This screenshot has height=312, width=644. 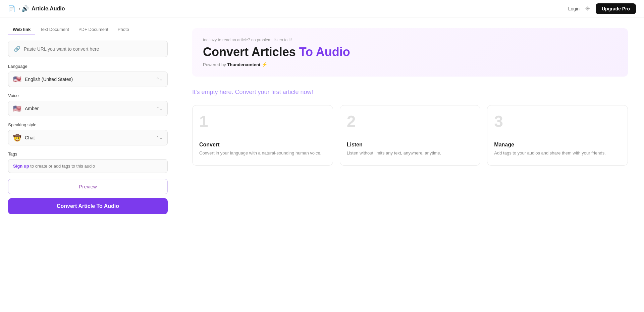 What do you see at coordinates (93, 49) in the screenshot?
I see `url-input` at bounding box center [93, 49].